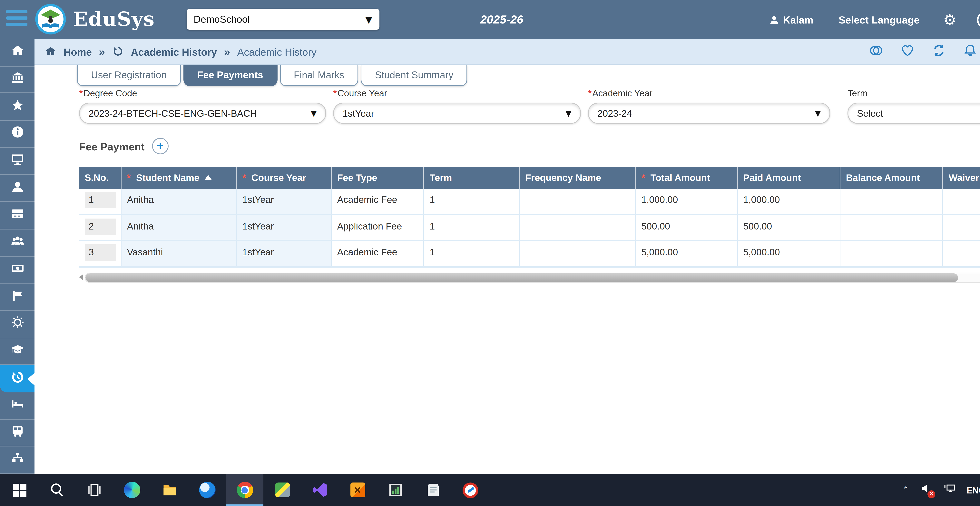 The height and width of the screenshot is (506, 980). What do you see at coordinates (18, 188) in the screenshot?
I see `person-icon` at bounding box center [18, 188].